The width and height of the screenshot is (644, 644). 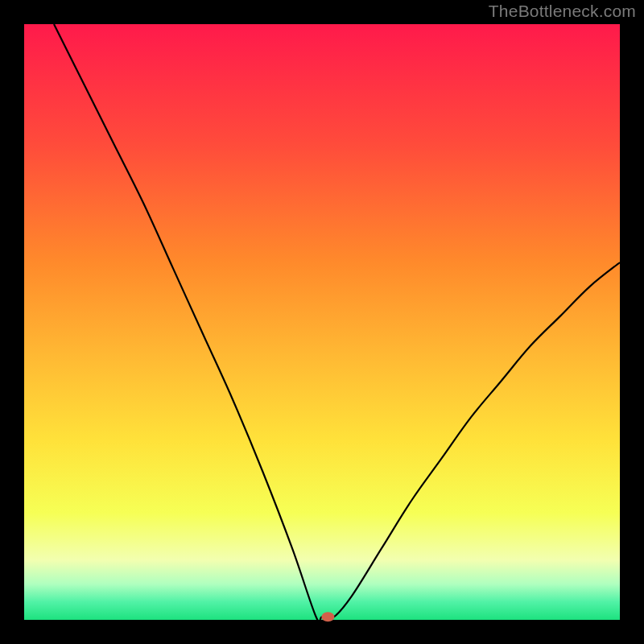 I want to click on attribution-label: TheBottleneck.com, so click(x=562, y=11).